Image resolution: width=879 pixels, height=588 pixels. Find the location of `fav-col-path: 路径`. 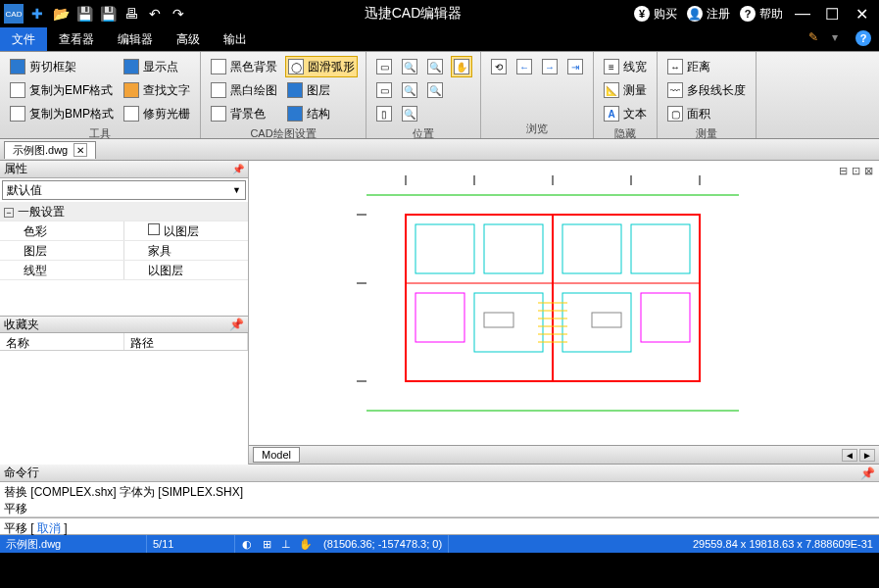

fav-col-path: 路径 is located at coordinates (186, 341).